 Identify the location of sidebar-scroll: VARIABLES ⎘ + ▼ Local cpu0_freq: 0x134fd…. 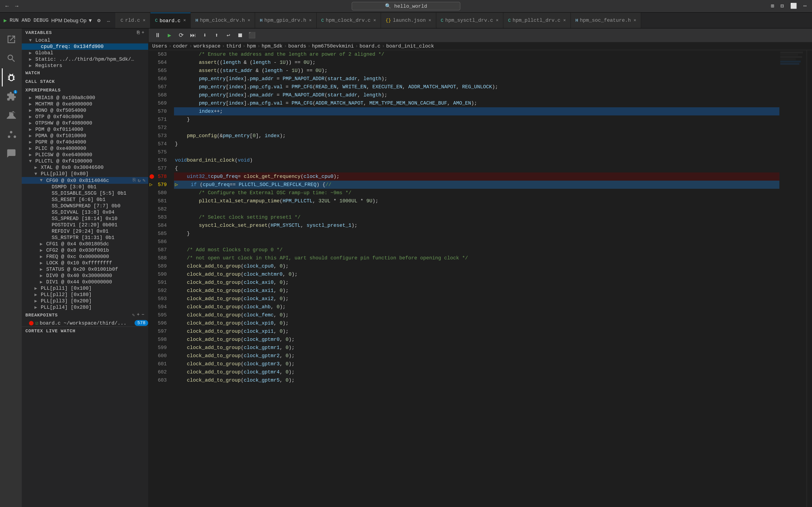
(85, 268).